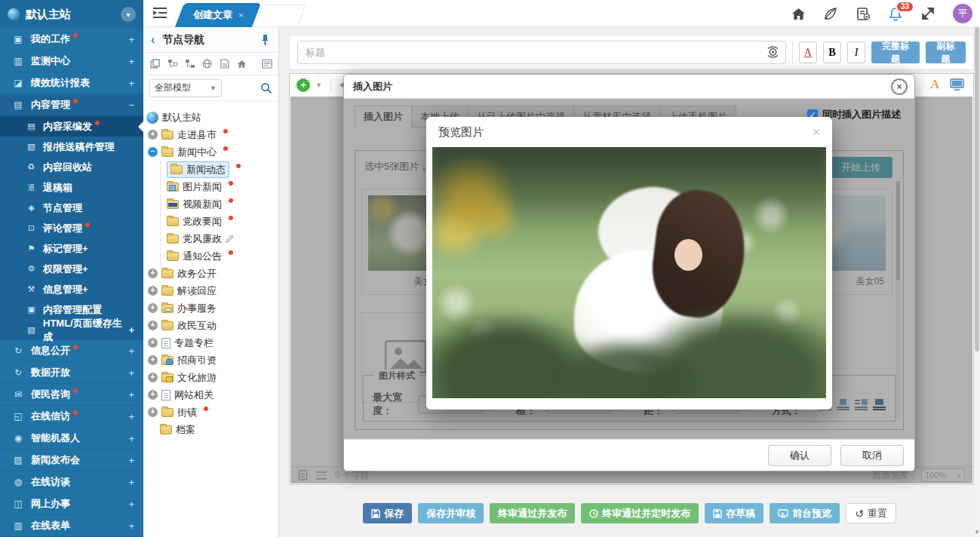  I want to click on sidebar-item-report: ◪ 绩效统计报表 +, so click(72, 83).